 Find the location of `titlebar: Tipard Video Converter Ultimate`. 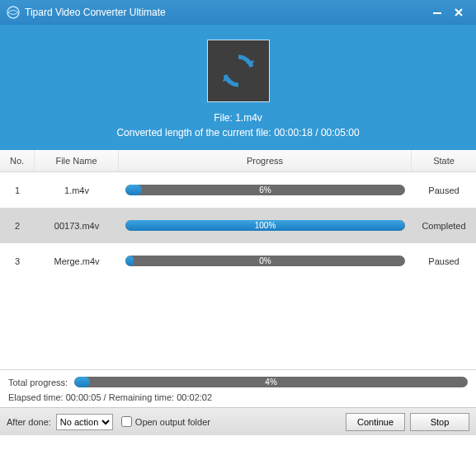

titlebar: Tipard Video Converter Ultimate is located at coordinates (238, 12).